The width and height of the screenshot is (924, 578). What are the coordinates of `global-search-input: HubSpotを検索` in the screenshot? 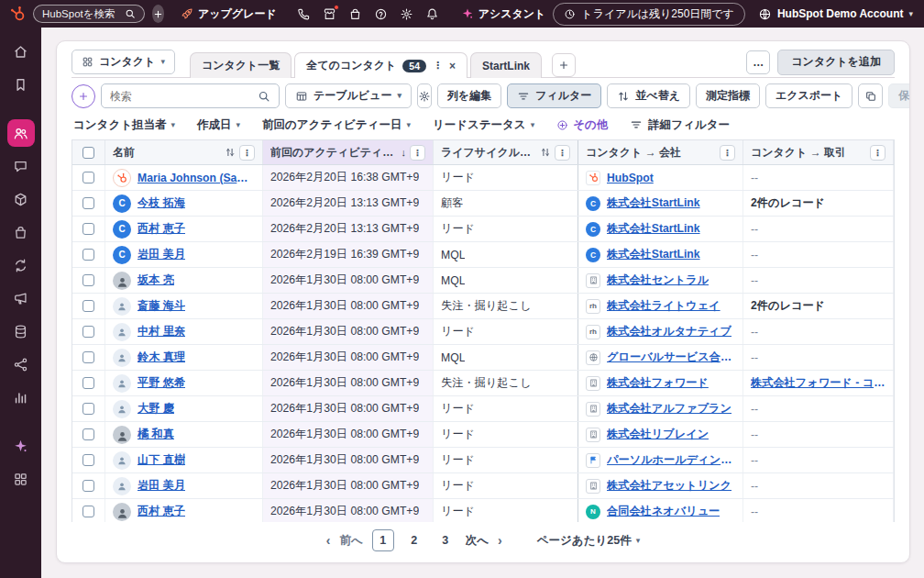 It's located at (89, 14).